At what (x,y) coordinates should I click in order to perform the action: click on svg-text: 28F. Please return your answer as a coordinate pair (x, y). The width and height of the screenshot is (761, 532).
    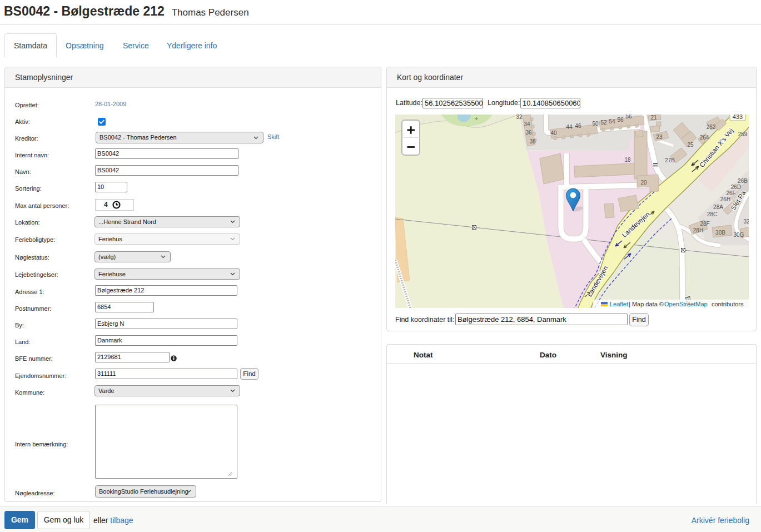
    Looking at the image, I should click on (705, 223).